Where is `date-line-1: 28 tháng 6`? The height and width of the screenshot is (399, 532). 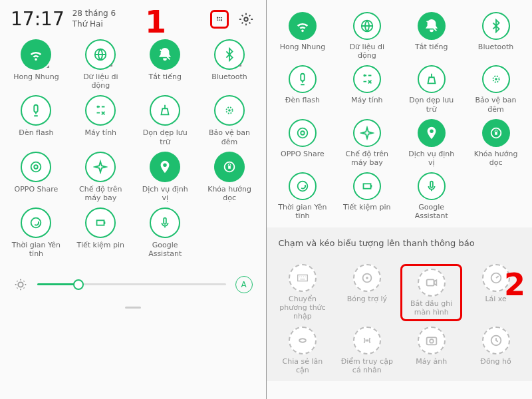
date-line-1: 28 tháng 6 is located at coordinates (94, 14).